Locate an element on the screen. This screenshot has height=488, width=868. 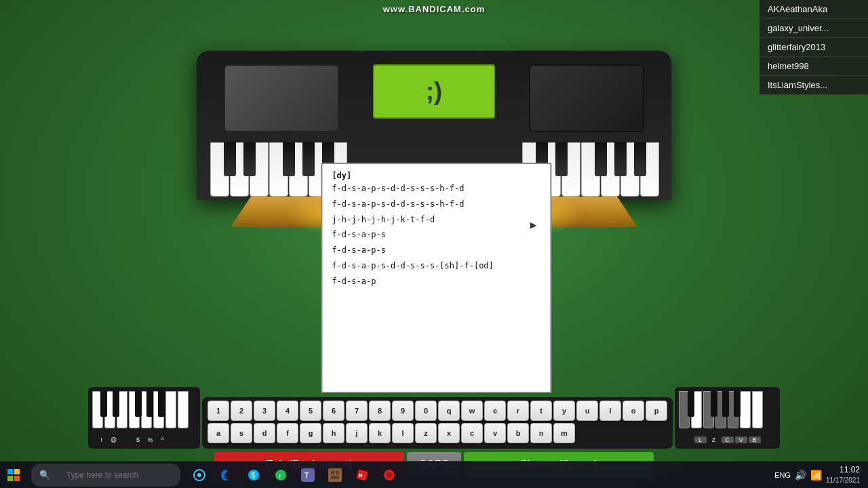
sheet-line-13: f-d-s-a-p is located at coordinates (436, 282).